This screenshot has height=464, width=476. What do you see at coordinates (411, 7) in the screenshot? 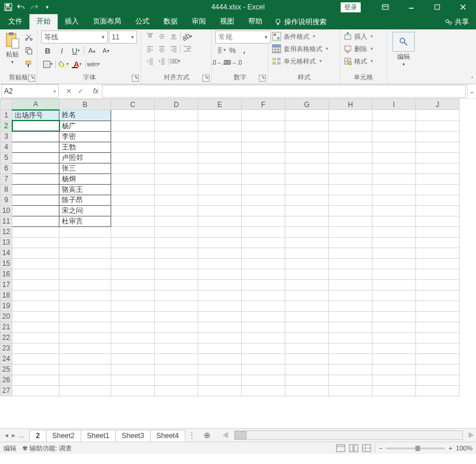
I see `minimize-icon` at bounding box center [411, 7].